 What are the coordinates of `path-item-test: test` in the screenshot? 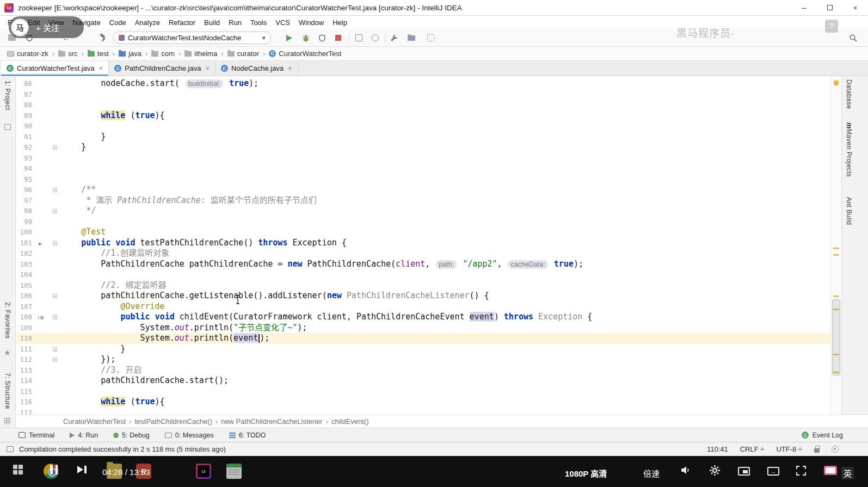 It's located at (98, 53).